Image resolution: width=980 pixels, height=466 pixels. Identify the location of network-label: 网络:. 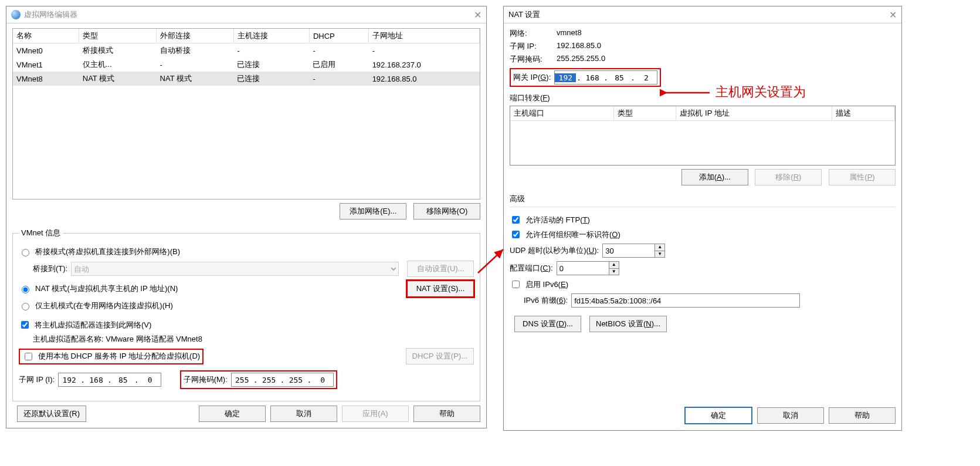
(533, 33).